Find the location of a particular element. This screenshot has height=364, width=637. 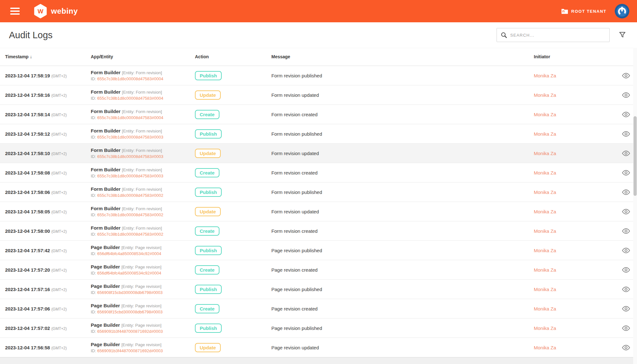

vertical-scrollbar-track is located at coordinates (635, 206).